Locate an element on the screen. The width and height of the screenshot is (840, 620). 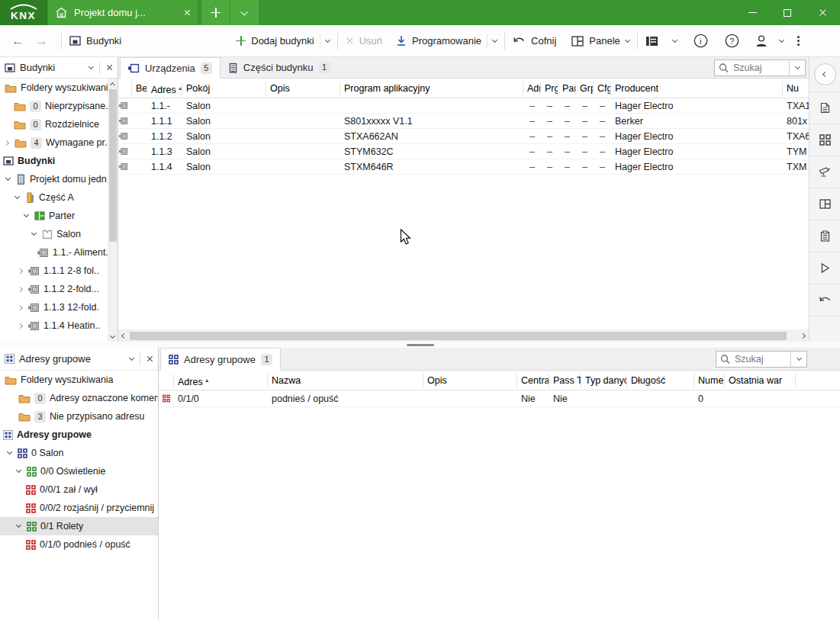
info-button: i is located at coordinates (700, 41).